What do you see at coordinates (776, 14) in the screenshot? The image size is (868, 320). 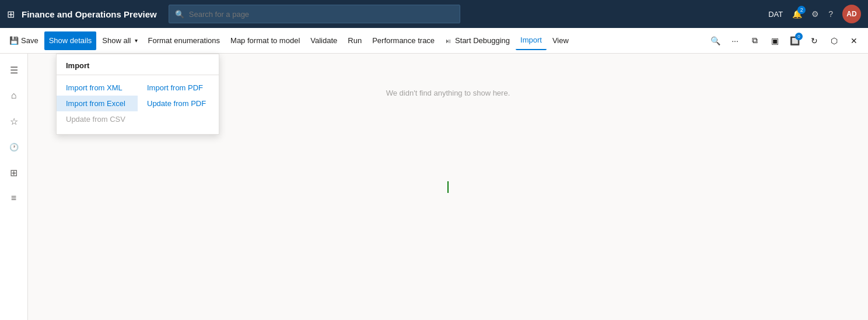 I see `environment-label: DAT` at bounding box center [776, 14].